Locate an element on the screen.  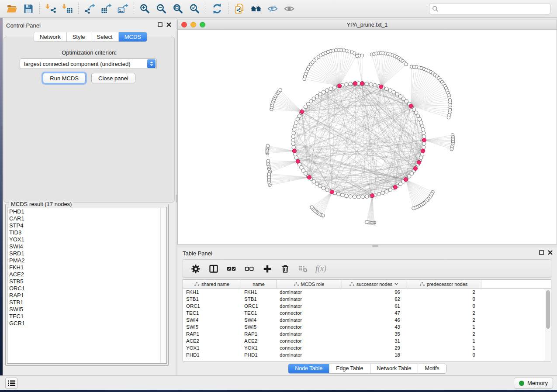
zoom-fit-button is located at coordinates (178, 9).